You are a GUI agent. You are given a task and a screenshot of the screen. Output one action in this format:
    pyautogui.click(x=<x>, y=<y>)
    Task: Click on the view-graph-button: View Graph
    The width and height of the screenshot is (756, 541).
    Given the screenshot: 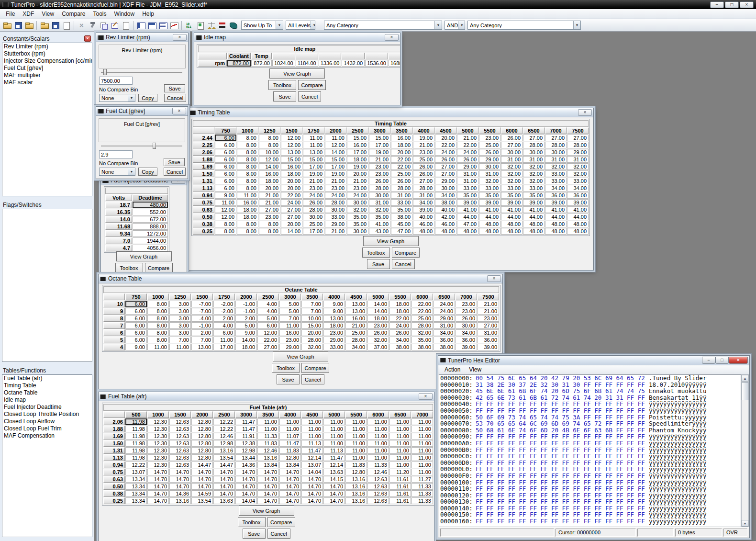 What is the action you would take?
    pyautogui.click(x=391, y=241)
    